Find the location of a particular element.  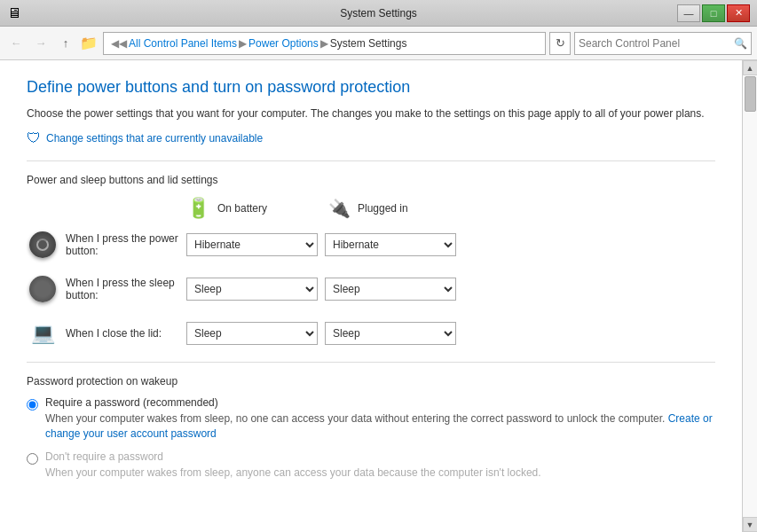

col-battery-label: On battery is located at coordinates (242, 208).